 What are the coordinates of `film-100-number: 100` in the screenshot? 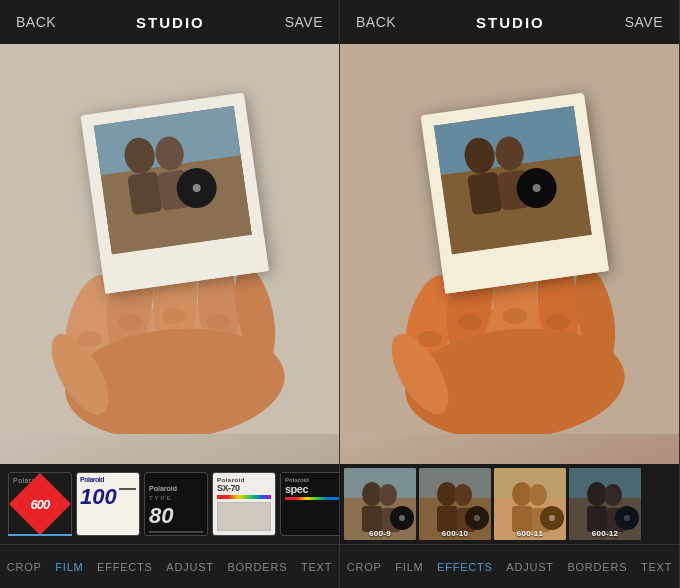 It's located at (98, 497).